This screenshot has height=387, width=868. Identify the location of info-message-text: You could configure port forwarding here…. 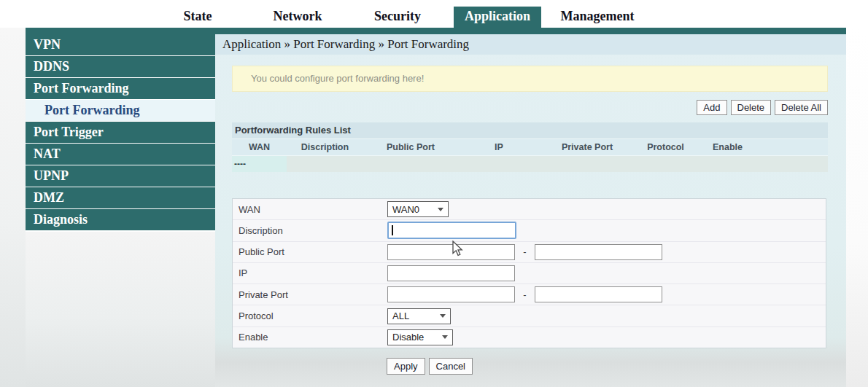
(337, 79).